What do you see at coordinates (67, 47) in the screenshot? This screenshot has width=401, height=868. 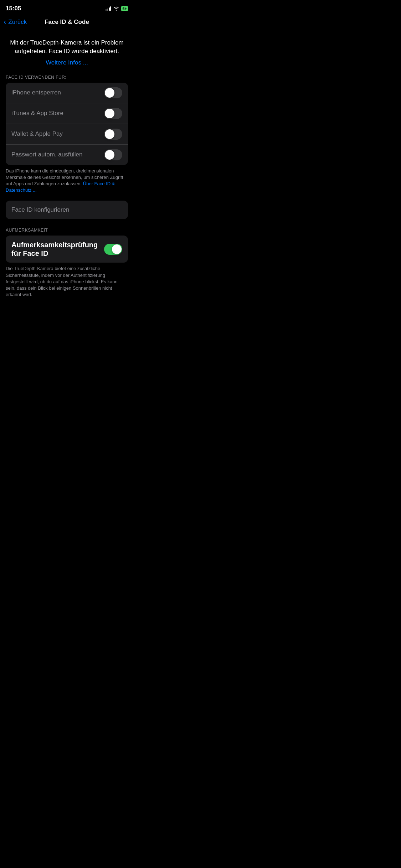 I see `error-message: Mit der TrueDepth-Kamera ist ein Problem…` at bounding box center [67, 47].